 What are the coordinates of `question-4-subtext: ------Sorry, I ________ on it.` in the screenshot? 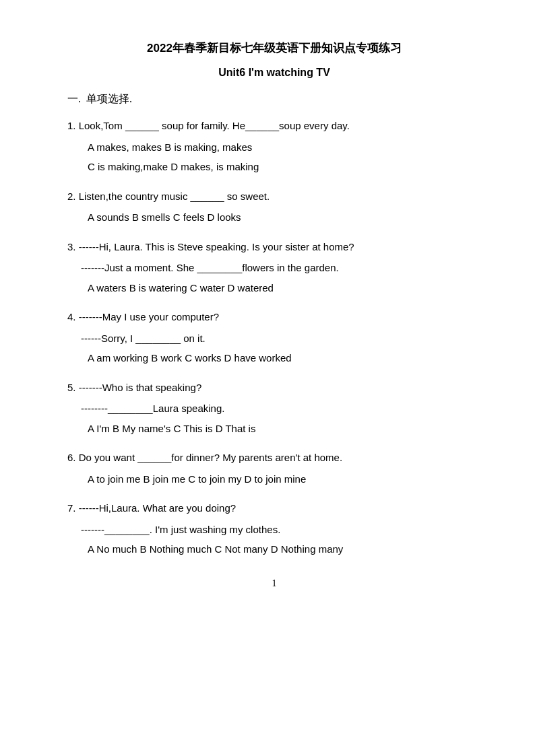 It's located at (274, 339).